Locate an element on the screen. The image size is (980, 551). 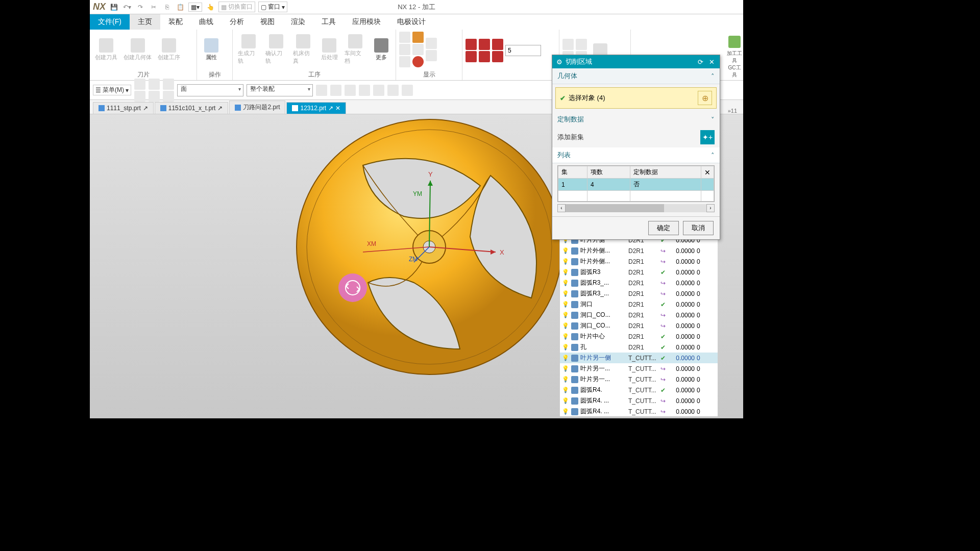
tab-3: 刀路问题2.prt is located at coordinates (257, 107).